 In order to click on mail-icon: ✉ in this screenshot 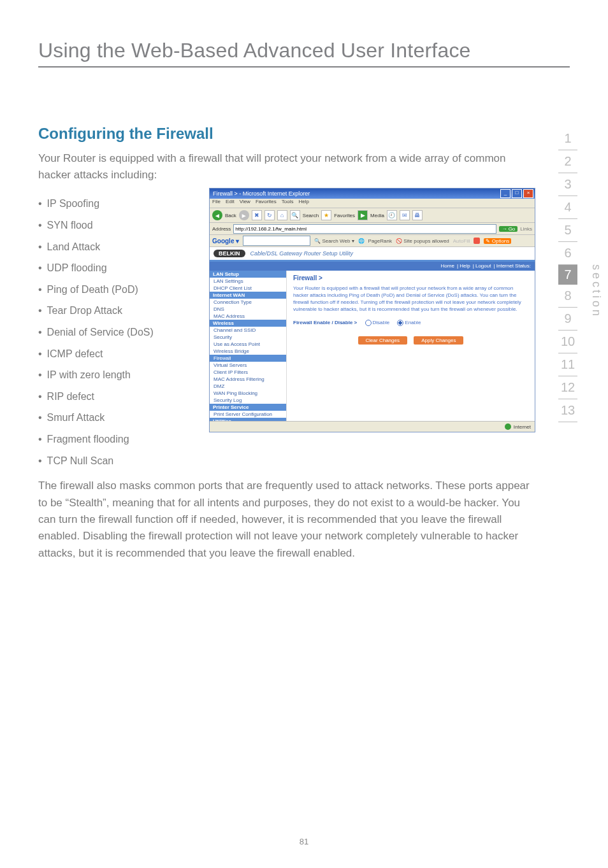, I will do `click(405, 215)`.